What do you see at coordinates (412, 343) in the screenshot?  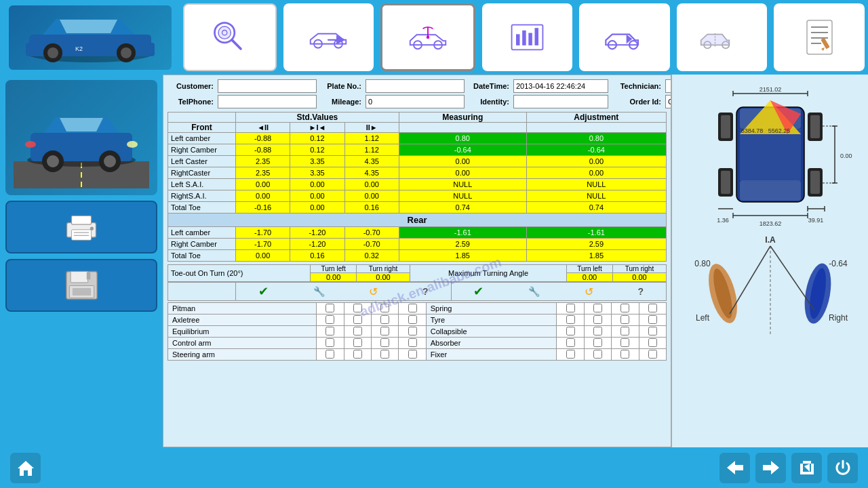 I see `control-cb4` at bounding box center [412, 343].